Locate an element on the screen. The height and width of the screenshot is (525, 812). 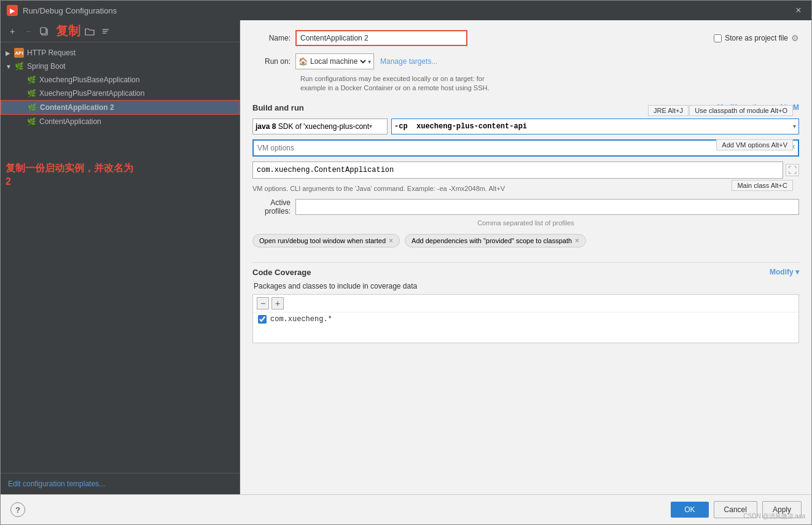
toolbar: + − 复制 is located at coordinates (120, 31).